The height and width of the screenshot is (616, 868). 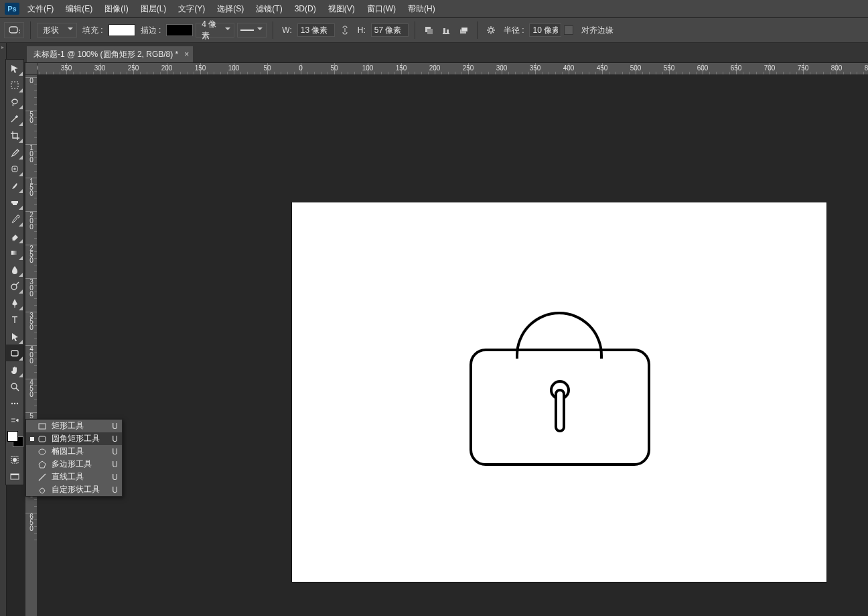 I want to click on screen-mode-icon, so click(x=15, y=476).